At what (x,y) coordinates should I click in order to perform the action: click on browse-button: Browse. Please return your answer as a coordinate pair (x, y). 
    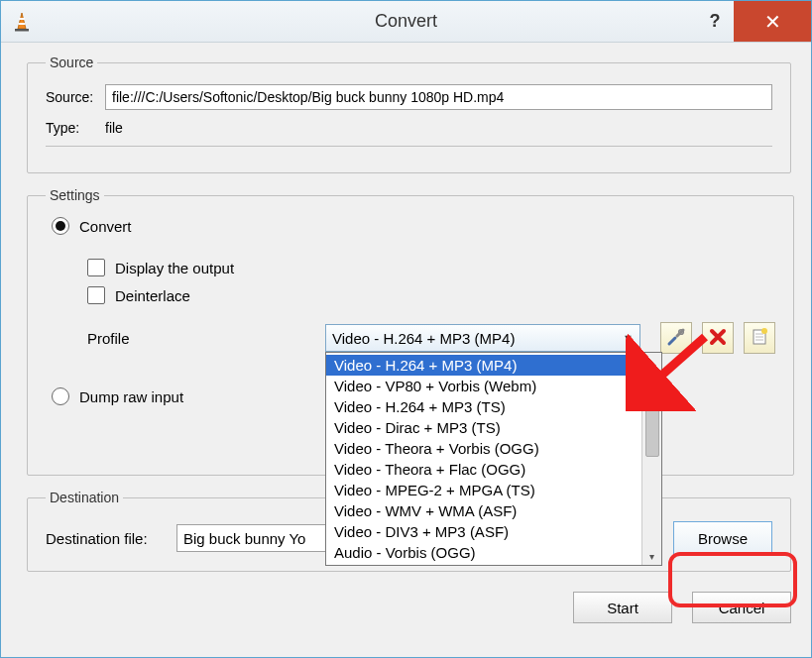
    Looking at the image, I should click on (723, 538).